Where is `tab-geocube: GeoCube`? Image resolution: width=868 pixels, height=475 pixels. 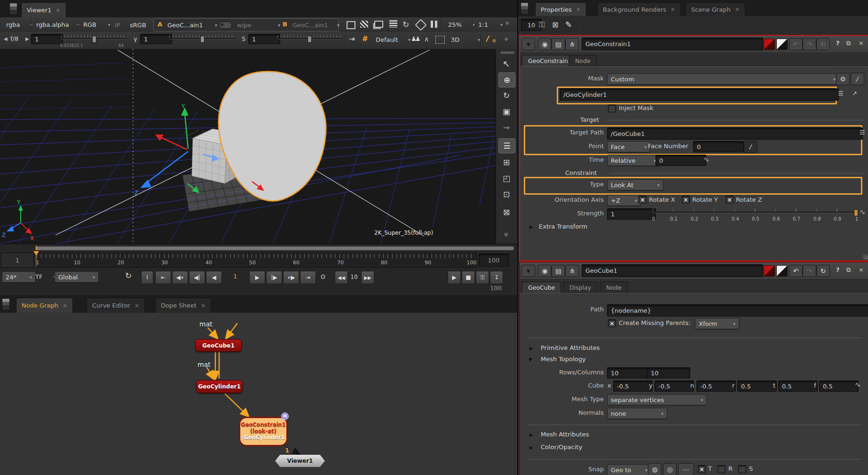
tab-geocube: GeoCube is located at coordinates (542, 287).